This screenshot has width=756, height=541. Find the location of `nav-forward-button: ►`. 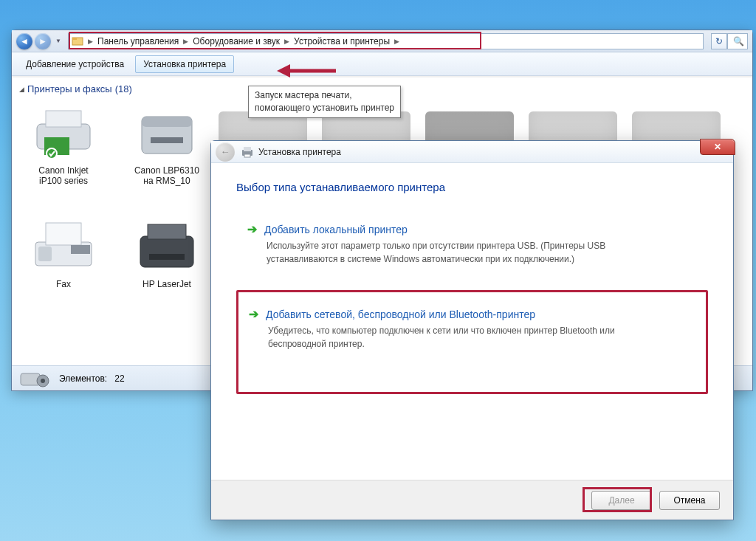

nav-forward-button: ► is located at coordinates (43, 41).